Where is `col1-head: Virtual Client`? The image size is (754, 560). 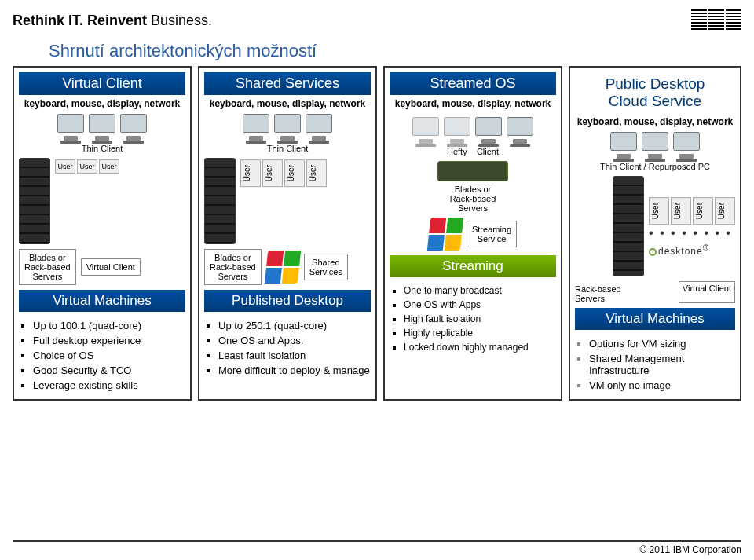
col1-head: Virtual Client is located at coordinates (102, 83).